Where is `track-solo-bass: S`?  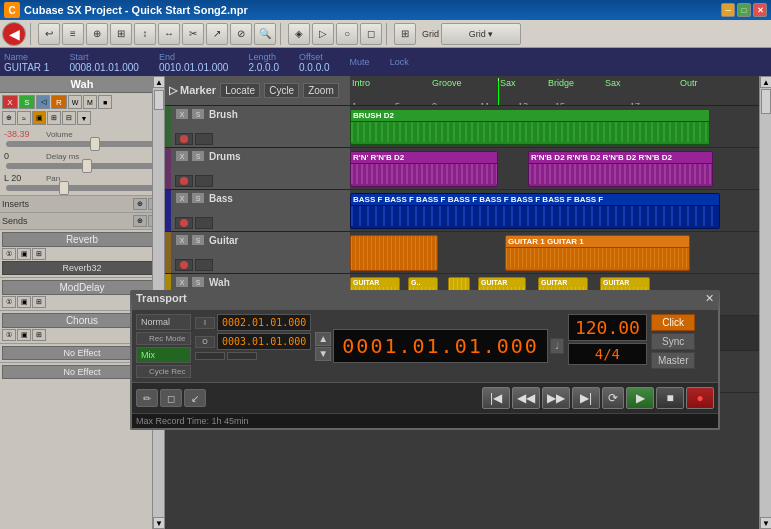
track-solo-bass: S is located at coordinates (198, 198).